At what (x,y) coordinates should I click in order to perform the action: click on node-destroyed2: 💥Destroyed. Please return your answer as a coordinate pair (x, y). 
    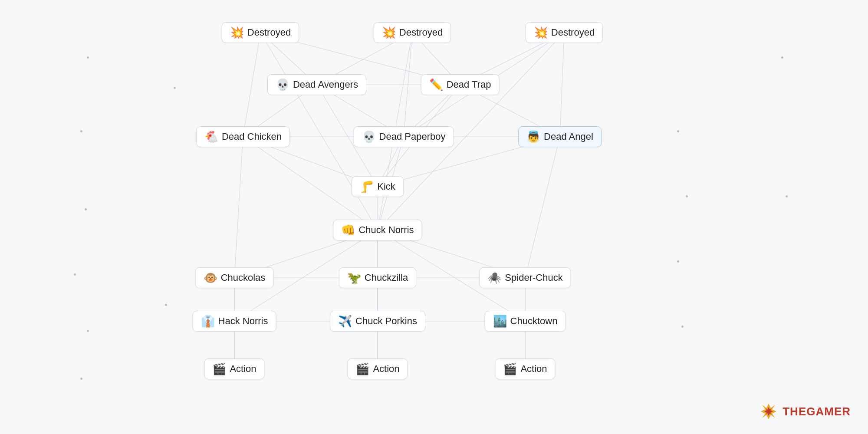
    Looking at the image, I should click on (412, 33).